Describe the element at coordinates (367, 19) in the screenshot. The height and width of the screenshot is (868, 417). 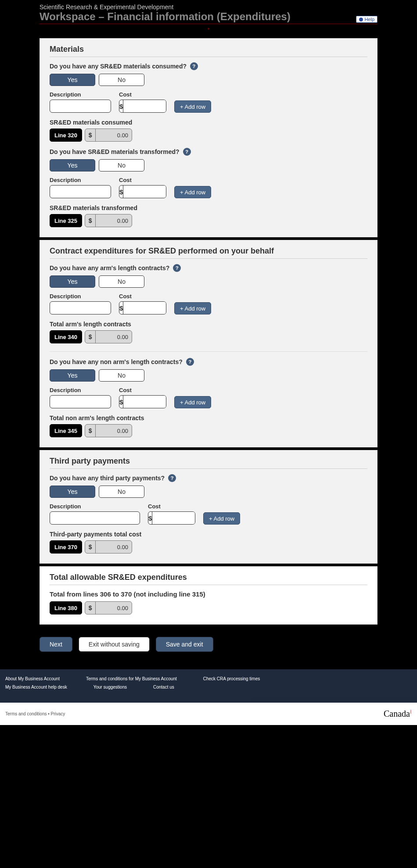
I see `help-button: Help` at that location.